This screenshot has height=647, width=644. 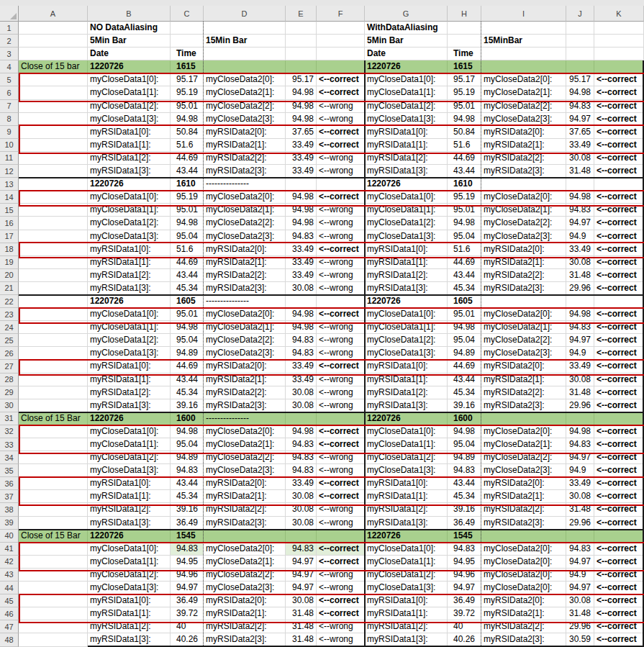 What do you see at coordinates (187, 549) in the screenshot?
I see `cell-C41: 94.83` at bounding box center [187, 549].